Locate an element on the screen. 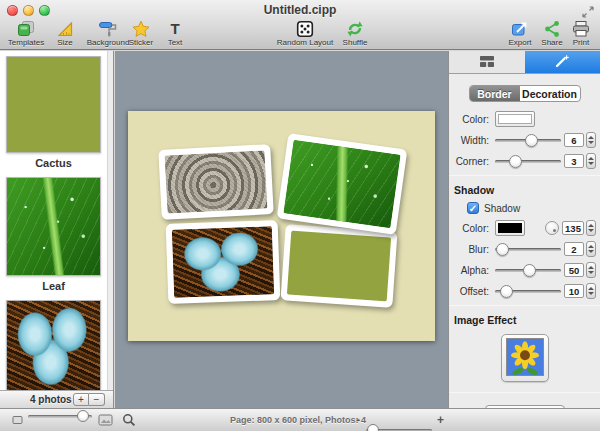 This screenshot has width=600, height=431. cactus-photo-image is located at coordinates (339, 266).